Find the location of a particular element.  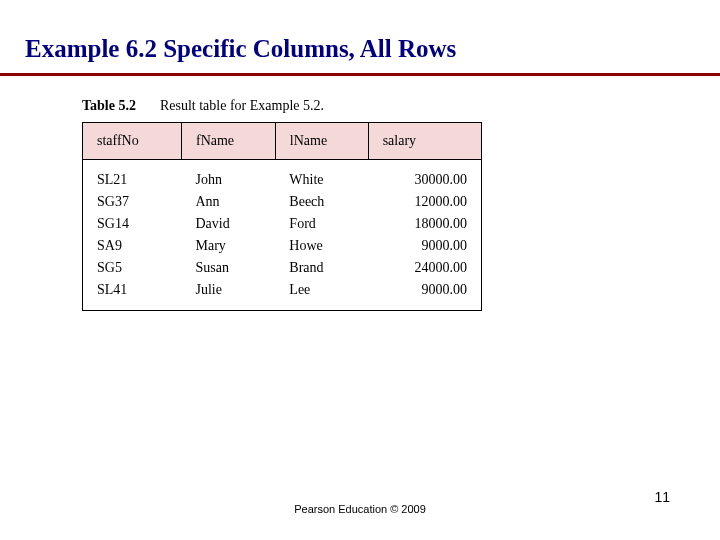

cell-salary: 24000.00 is located at coordinates (424, 268).